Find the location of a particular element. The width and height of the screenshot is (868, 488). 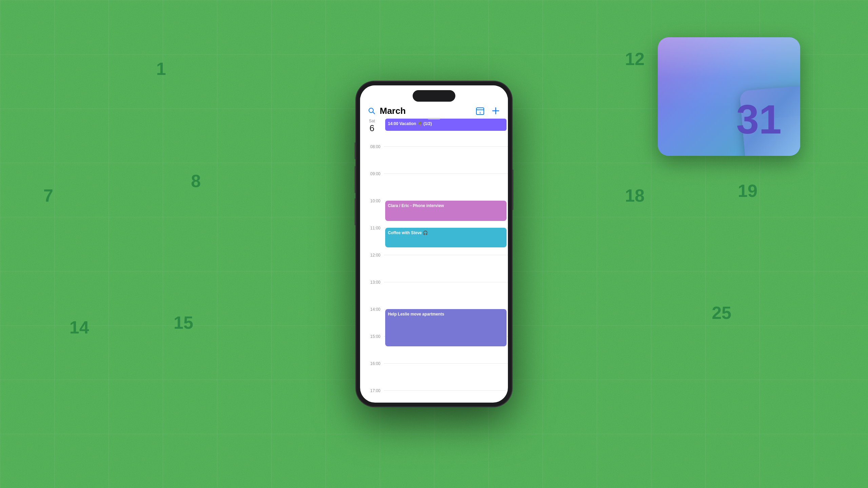

coffee-event-title: Coffee with Steve 🎧 is located at coordinates (408, 233).